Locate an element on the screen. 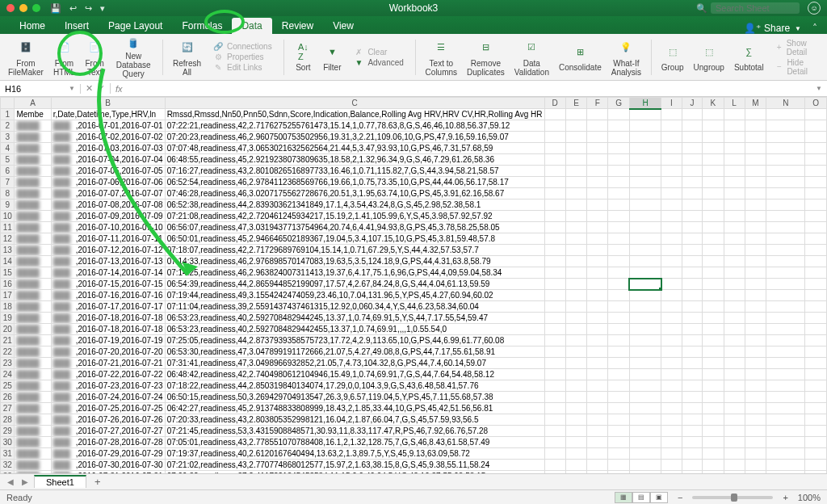 The image size is (827, 504). cell-N16 is located at coordinates (786, 284).